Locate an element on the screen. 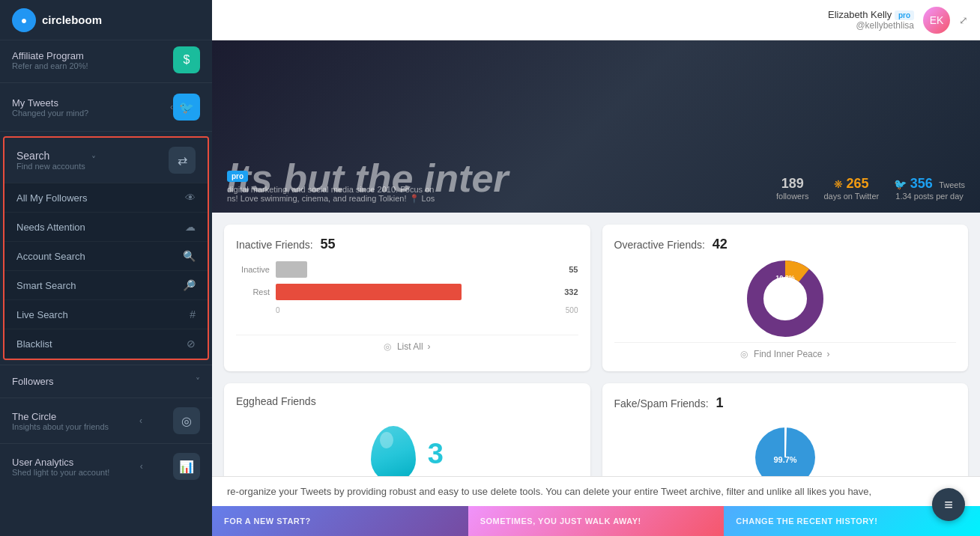 The width and height of the screenshot is (980, 536). top-header: Elizabeth Kelly pro @kellybethlisa EK ⤢ is located at coordinates (596, 20).